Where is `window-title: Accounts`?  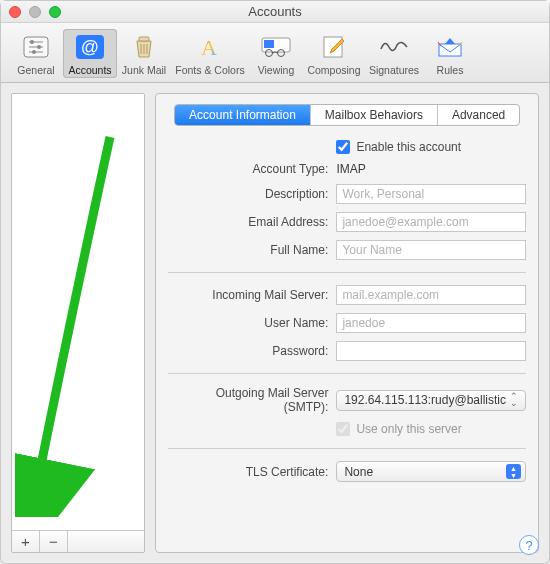 window-title: Accounts is located at coordinates (275, 12).